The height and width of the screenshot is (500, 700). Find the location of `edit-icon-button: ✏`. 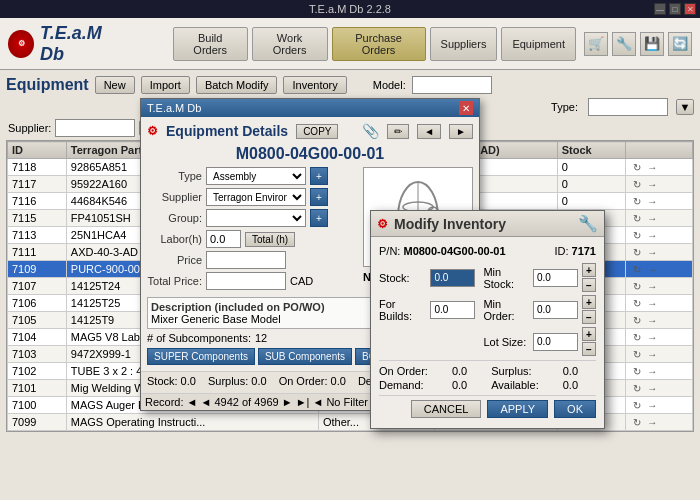

edit-icon-button: ✏ is located at coordinates (398, 132).